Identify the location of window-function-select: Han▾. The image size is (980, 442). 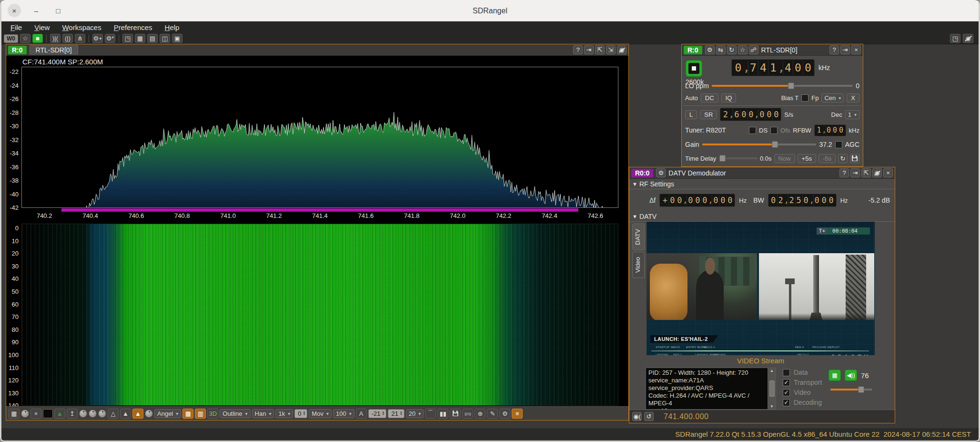
(263, 414).